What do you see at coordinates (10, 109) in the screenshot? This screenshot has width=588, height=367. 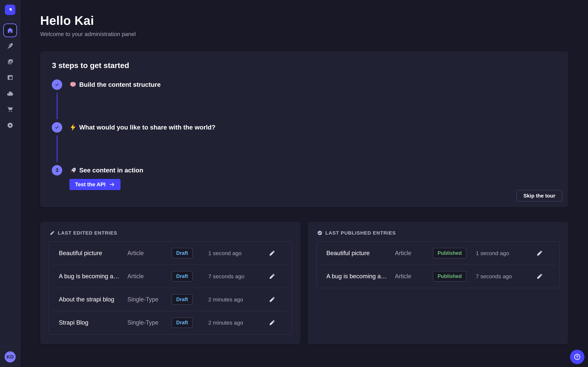 I see `sidebar-item-marketplace` at bounding box center [10, 109].